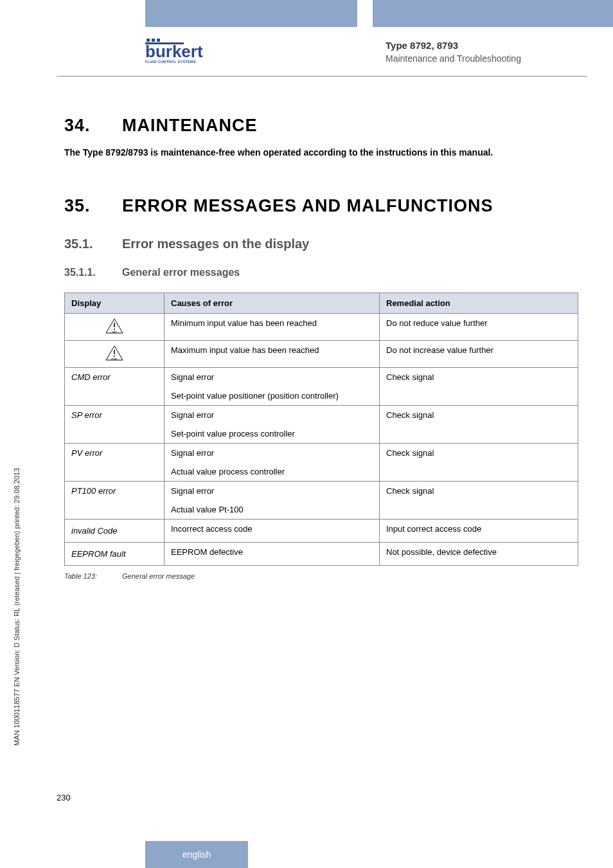 This screenshot has width=613, height=868. Describe the element at coordinates (114, 332) in the screenshot. I see `svg-text: min` at that location.